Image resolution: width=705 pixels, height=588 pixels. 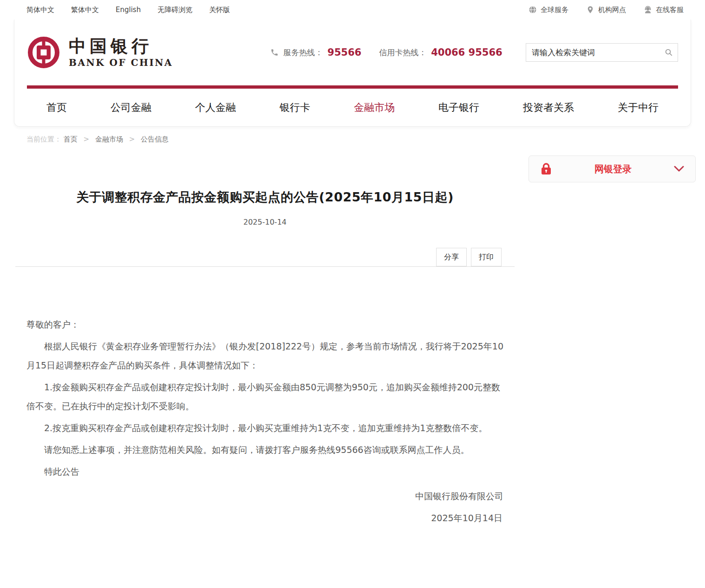 I want to click on phone-icon, so click(x=274, y=52).